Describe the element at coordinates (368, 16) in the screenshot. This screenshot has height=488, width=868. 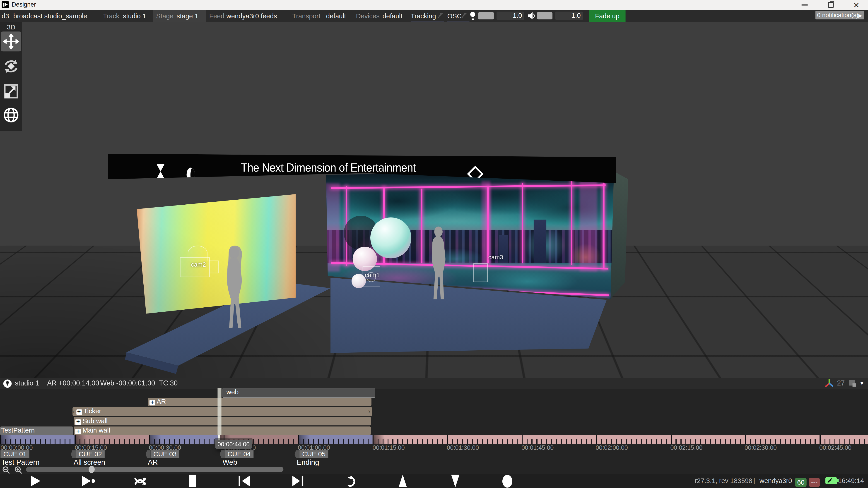
I see `devices-label: Devices` at that location.